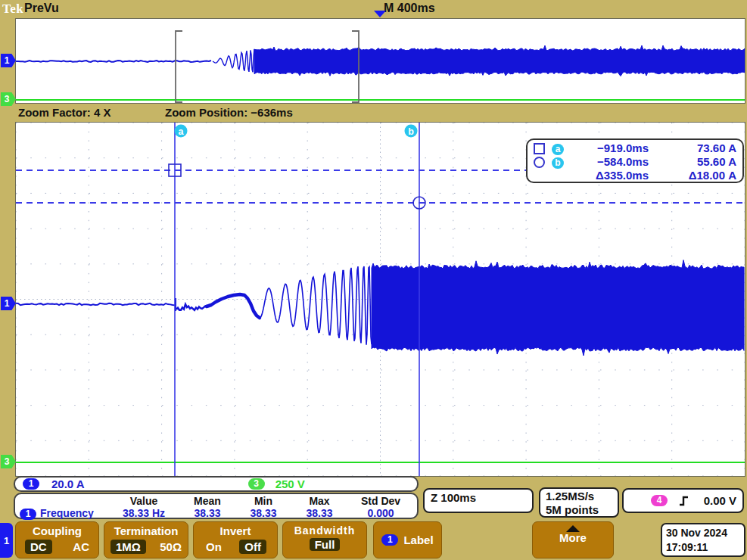  Describe the element at coordinates (703, 533) in the screenshot. I see `date-readout: 30 Nov 2024` at that location.